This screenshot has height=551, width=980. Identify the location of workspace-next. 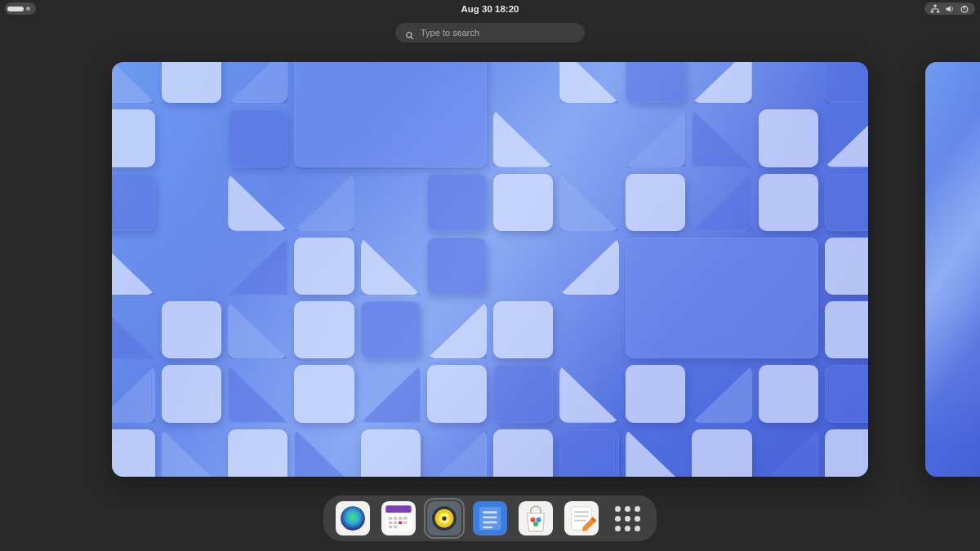
(952, 269).